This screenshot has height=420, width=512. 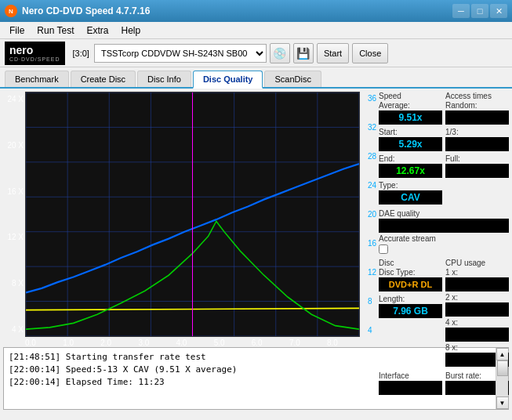 I want to click on y-axis-label-5: 4 X, so click(x=17, y=329).